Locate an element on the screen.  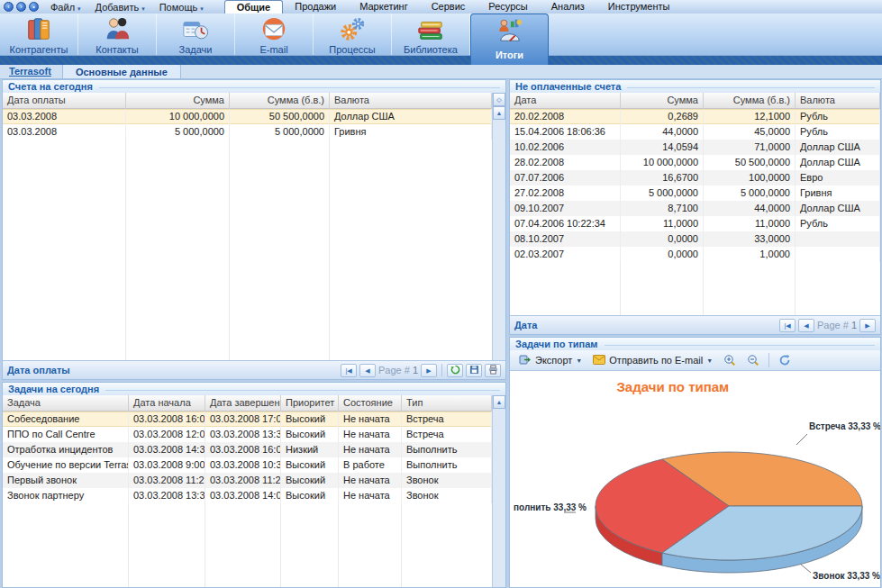
table-row: 10.02.200614,059471,0000Доллар США is located at coordinates (696, 148).